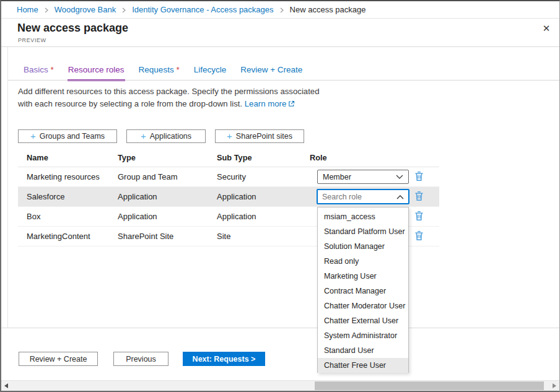  I want to click on column-header-sub-type: Sub Type, so click(263, 157).